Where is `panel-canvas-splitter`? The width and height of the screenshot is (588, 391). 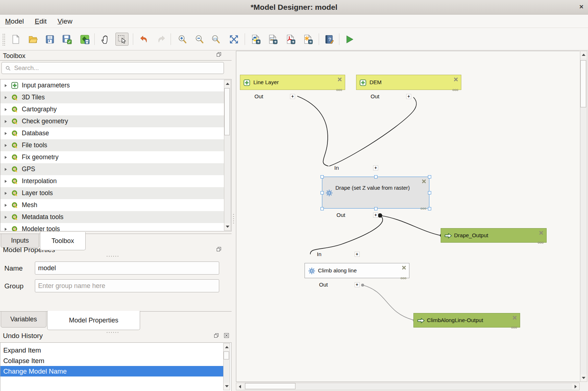 panel-canvas-splitter is located at coordinates (234, 219).